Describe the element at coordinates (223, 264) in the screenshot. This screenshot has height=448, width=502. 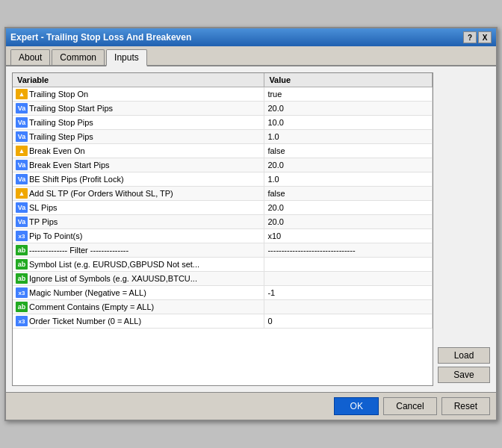
I see `table-row: abSymbol List (e.g. EURUSD,GBPUSD Not se…` at that location.